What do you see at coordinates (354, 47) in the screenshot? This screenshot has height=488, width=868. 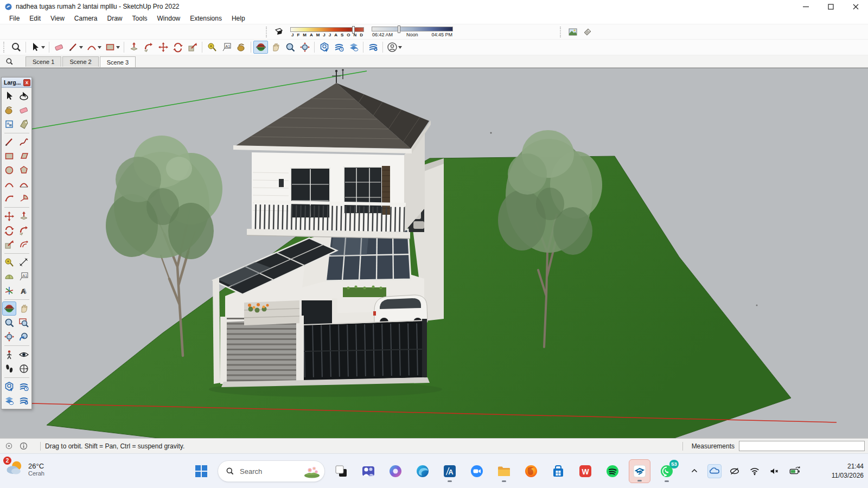 I see `ext-layers-cloud-tool-button` at bounding box center [354, 47].